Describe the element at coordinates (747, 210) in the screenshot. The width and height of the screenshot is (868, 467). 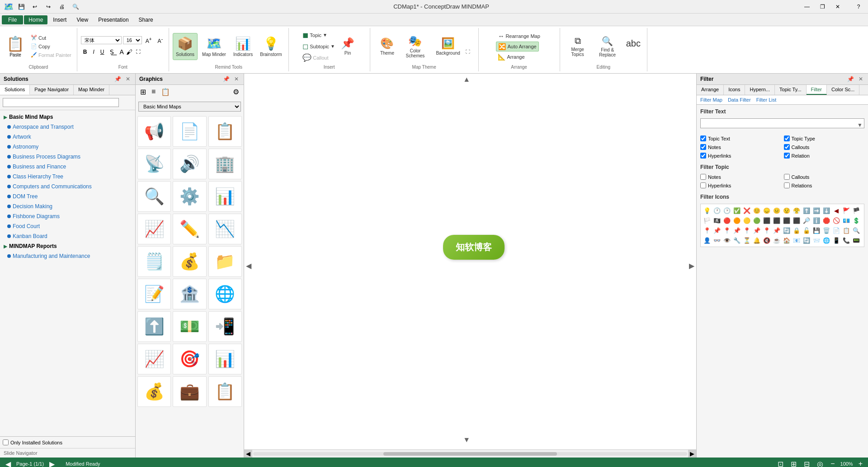
I see `filter-icon: ❌` at that location.